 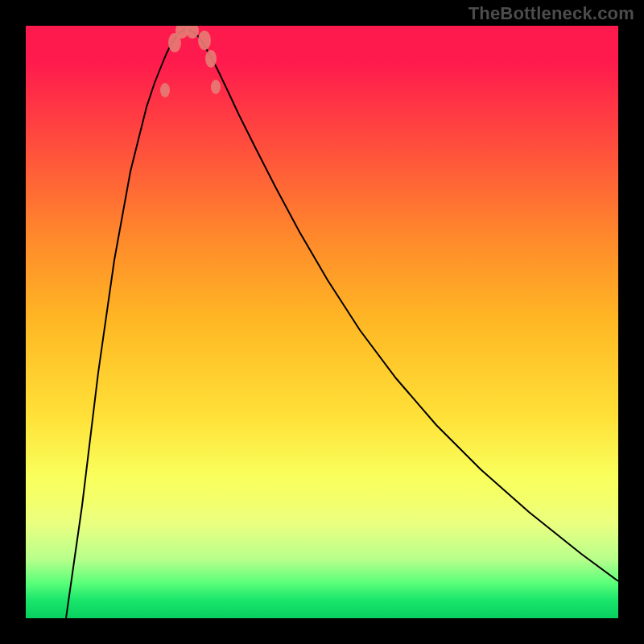 I want to click on watermark: TheBottleneck.com, so click(x=551, y=14).